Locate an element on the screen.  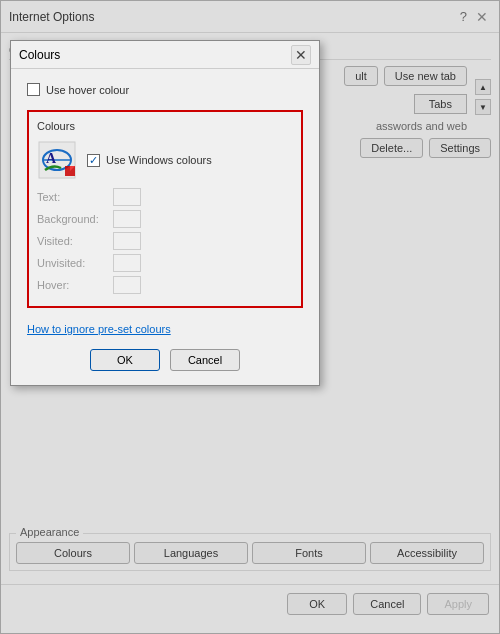
colour-row-background: Background: is located at coordinates (165, 219).